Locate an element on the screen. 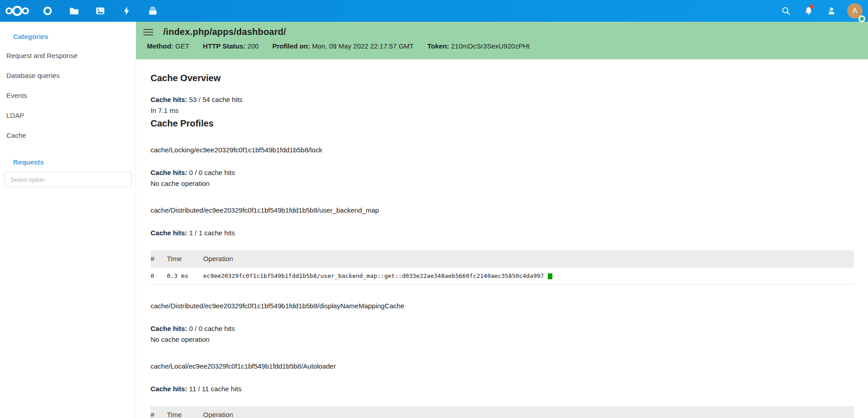 The image size is (868, 418). categories-nav: Request and Response Database queries Ev… is located at coordinates (68, 96).